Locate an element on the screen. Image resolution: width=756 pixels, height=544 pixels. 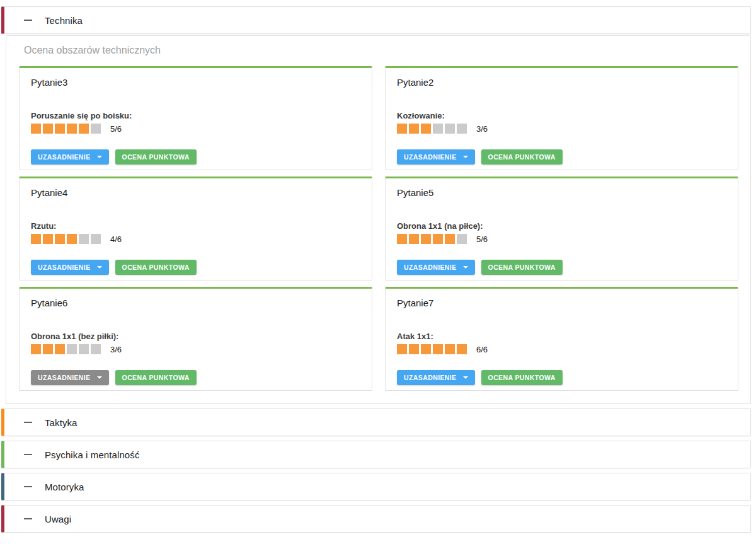
question-label: Obrona 1x1 (na piłce): is located at coordinates (562, 226).